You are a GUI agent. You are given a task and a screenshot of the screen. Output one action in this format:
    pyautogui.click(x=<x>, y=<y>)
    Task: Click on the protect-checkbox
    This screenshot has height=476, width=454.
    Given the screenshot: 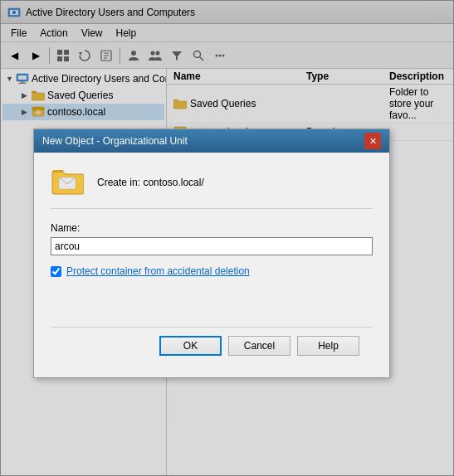 What is the action you would take?
    pyautogui.click(x=56, y=272)
    